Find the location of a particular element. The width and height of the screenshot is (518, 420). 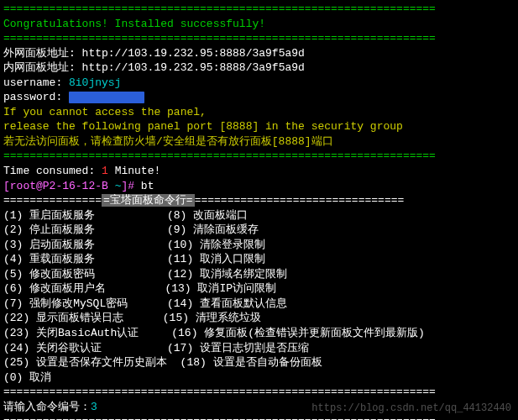

warn2: release the following panel port [8888] … is located at coordinates (259, 127).